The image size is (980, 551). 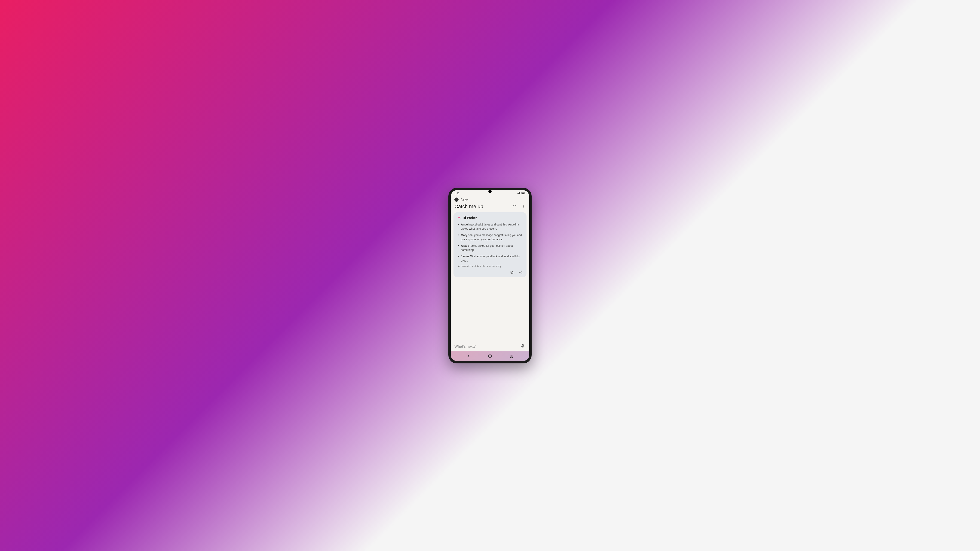 What do you see at coordinates (519, 193) in the screenshot?
I see `signal-icon` at bounding box center [519, 193].